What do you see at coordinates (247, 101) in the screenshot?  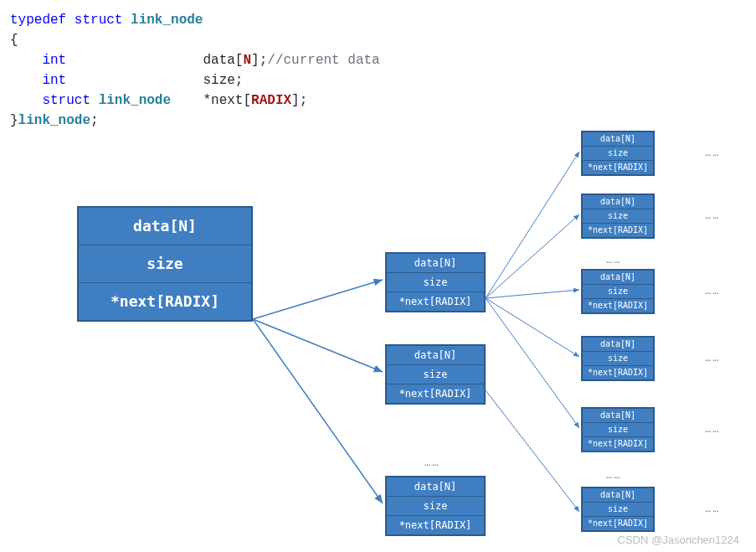 I see `lbracket: [` at bounding box center [247, 101].